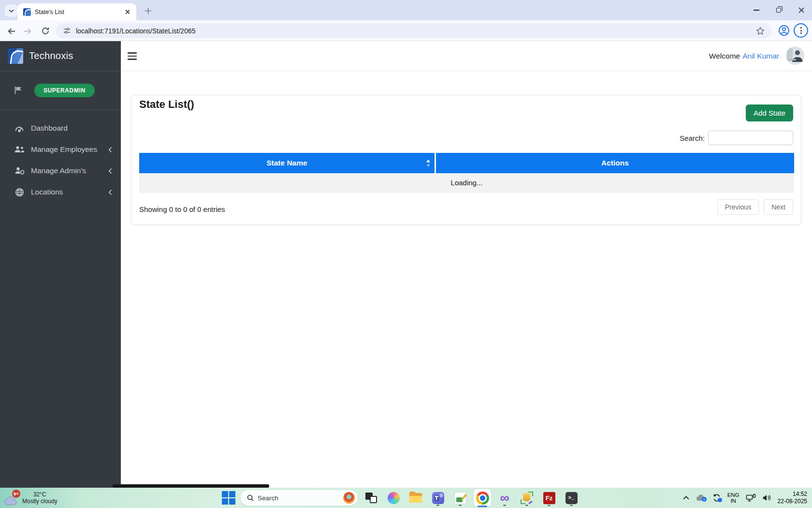 This screenshot has height=508, width=812. Describe the element at coordinates (60, 90) in the screenshot. I see `user-panel: SUPERADMIN` at that location.